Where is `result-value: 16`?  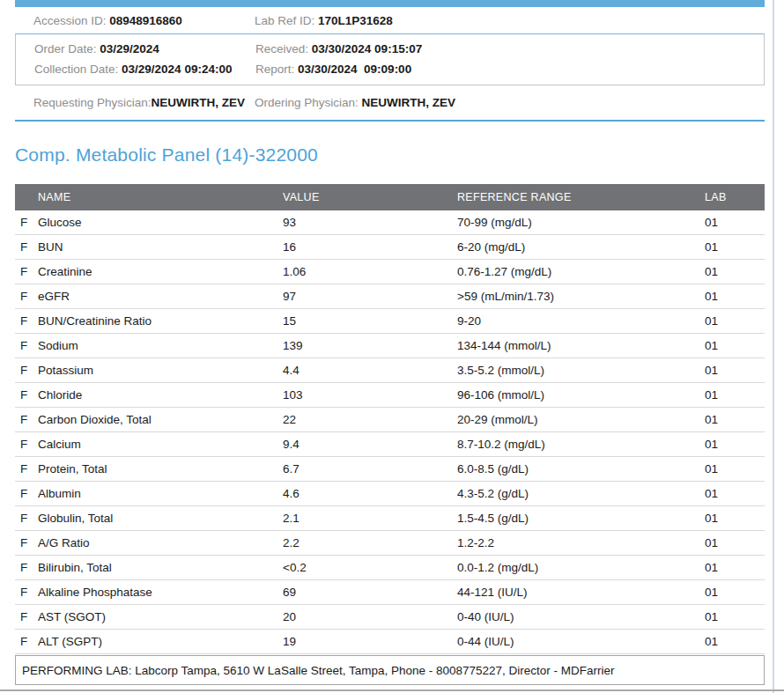
result-value: 16 is located at coordinates (370, 247).